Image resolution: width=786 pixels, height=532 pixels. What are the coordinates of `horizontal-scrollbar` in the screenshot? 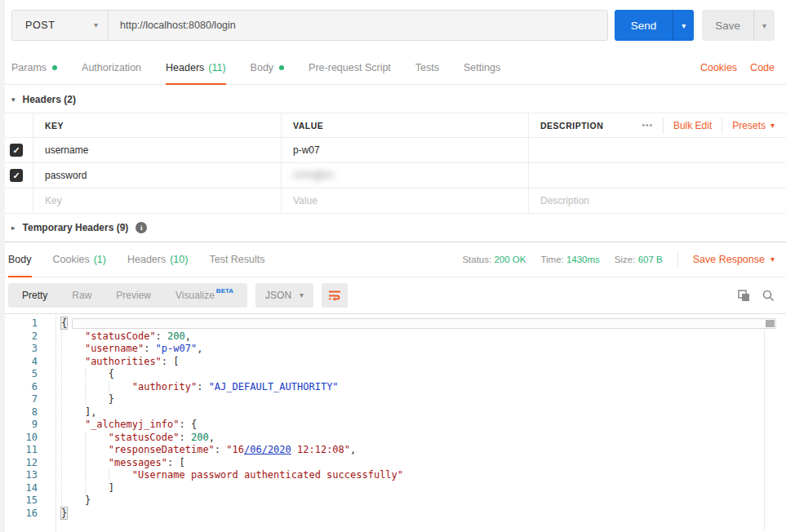 It's located at (424, 323).